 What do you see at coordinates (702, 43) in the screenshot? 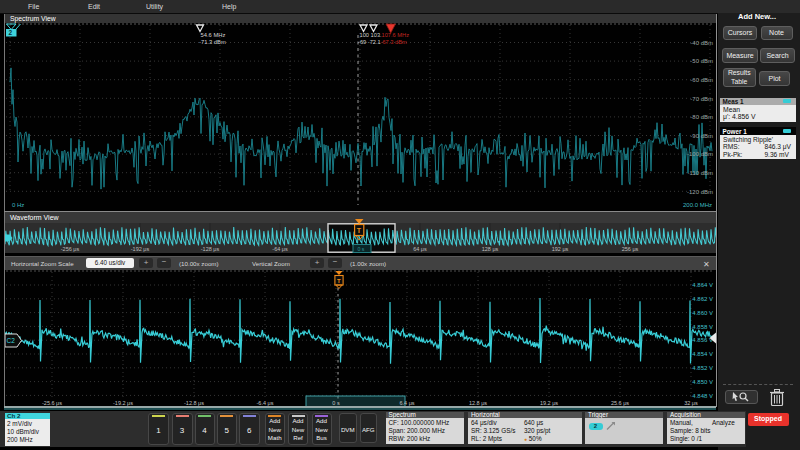
I see `svg-text: -40 dBm` at bounding box center [702, 43].